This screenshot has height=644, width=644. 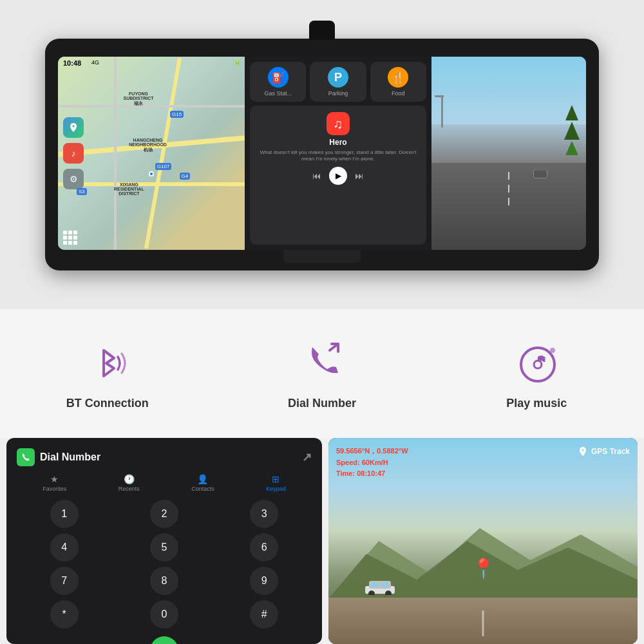 What do you see at coordinates (338, 175) in the screenshot?
I see `carplay-music-widget: ♫ Hero What doesn't kill you makes you s…` at bounding box center [338, 175].